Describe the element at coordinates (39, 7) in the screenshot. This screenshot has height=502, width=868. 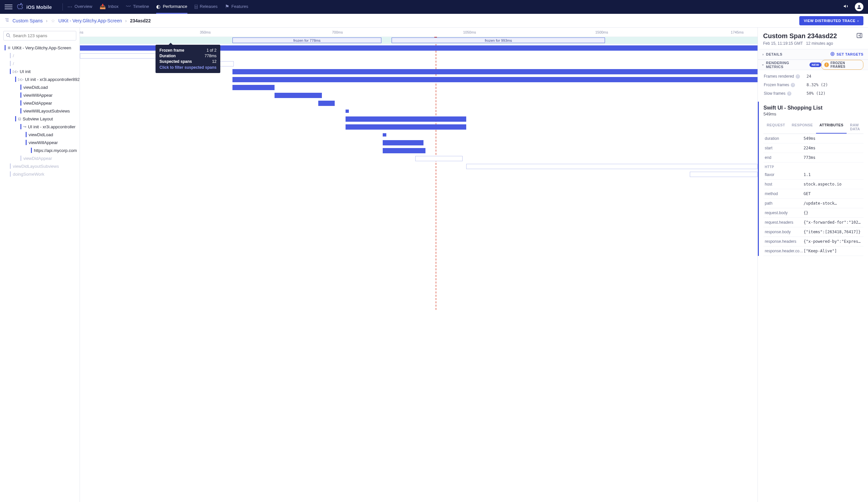
I see `project-name: iOS Mobile` at that location.